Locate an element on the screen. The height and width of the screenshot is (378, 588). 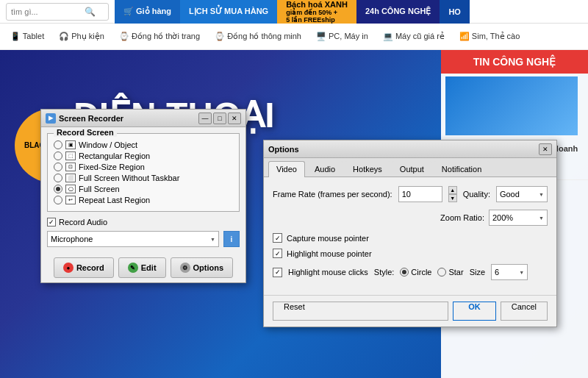
highlight-clicks-row: Highlight mouse clicks Style: Circle Sta… is located at coordinates (410, 272).